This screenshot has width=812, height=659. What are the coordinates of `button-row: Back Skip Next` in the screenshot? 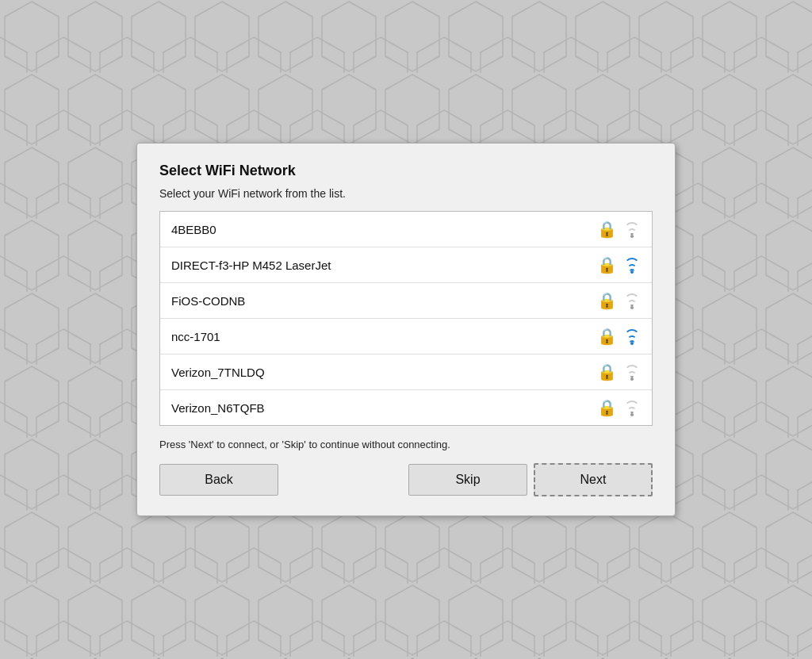 It's located at (406, 480).